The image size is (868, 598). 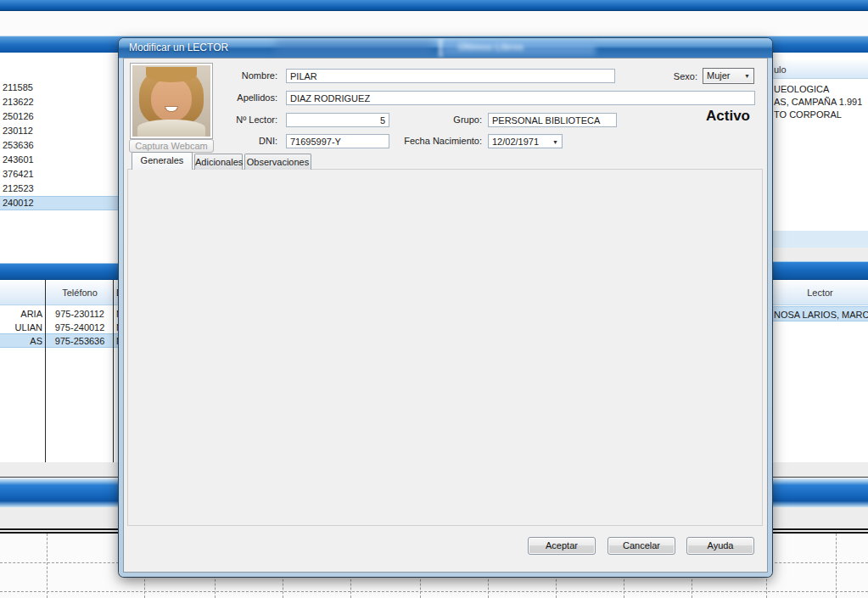 I want to click on list-item: 213622, so click(x=59, y=102).